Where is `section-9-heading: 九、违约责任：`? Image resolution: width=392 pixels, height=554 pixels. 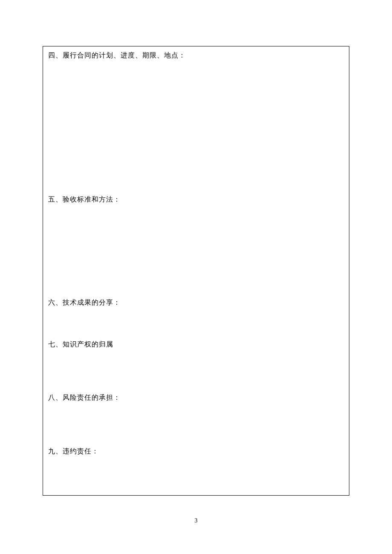
section-9-heading: 九、违约责任： is located at coordinates (196, 451).